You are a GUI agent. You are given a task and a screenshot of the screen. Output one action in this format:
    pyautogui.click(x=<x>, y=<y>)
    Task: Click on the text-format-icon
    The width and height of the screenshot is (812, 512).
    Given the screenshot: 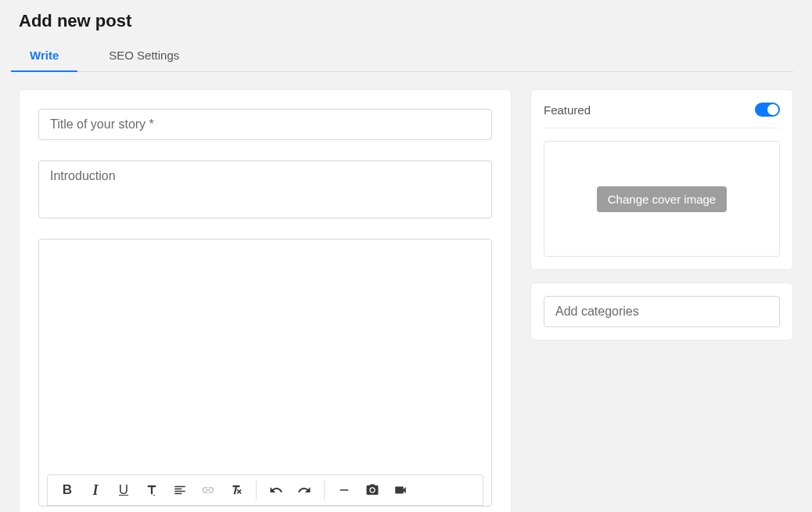 What is the action you would take?
    pyautogui.click(x=152, y=490)
    